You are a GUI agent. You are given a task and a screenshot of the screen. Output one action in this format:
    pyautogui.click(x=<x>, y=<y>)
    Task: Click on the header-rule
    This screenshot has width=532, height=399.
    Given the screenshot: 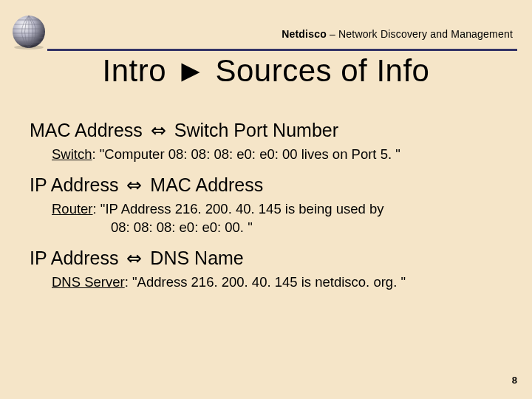 What is the action you would take?
    pyautogui.click(x=282, y=50)
    